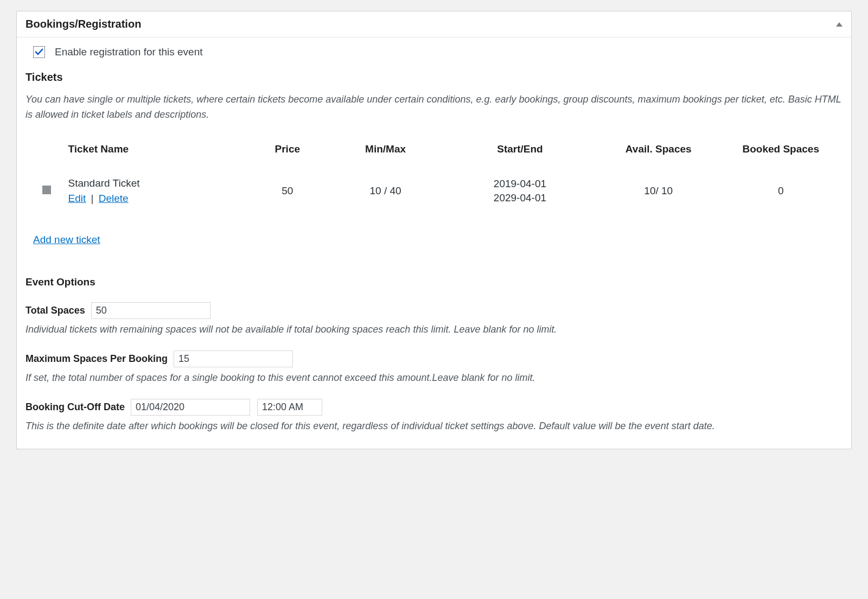 The height and width of the screenshot is (599, 868). What do you see at coordinates (47, 190) in the screenshot?
I see `drag-handle-icon` at bounding box center [47, 190].